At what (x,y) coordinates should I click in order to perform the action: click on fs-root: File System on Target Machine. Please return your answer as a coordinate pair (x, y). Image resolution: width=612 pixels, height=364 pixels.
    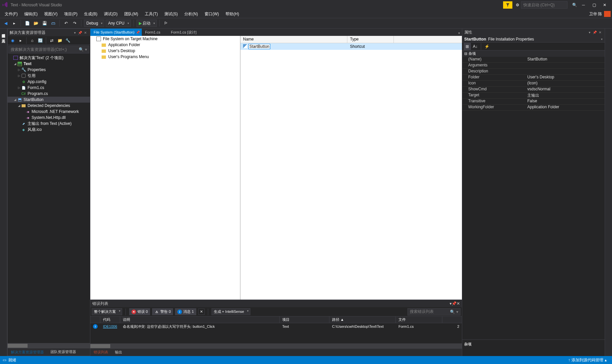
    Looking at the image, I should click on (165, 39).